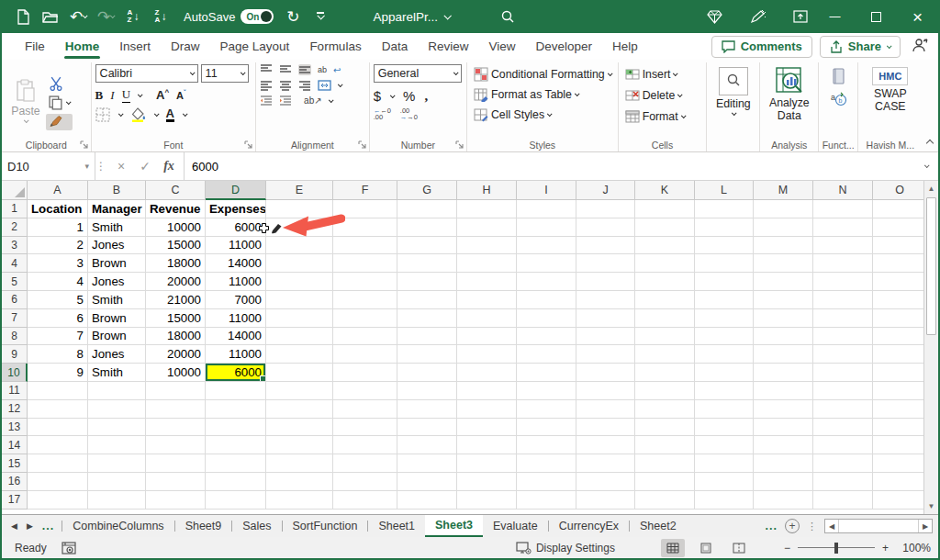  Describe the element at coordinates (724, 409) in the screenshot. I see `cell-L12` at that location.